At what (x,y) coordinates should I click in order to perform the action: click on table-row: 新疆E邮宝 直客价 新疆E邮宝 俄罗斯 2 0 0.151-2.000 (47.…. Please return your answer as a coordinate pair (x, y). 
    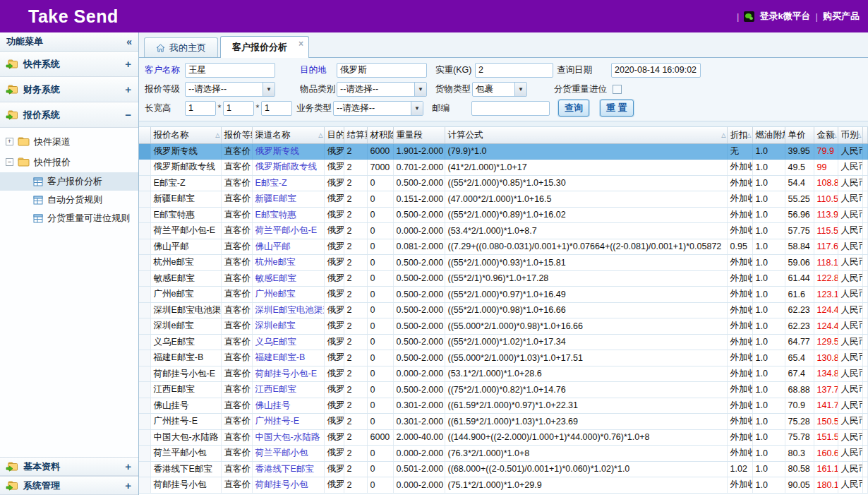
    Looking at the image, I should click on (504, 199).